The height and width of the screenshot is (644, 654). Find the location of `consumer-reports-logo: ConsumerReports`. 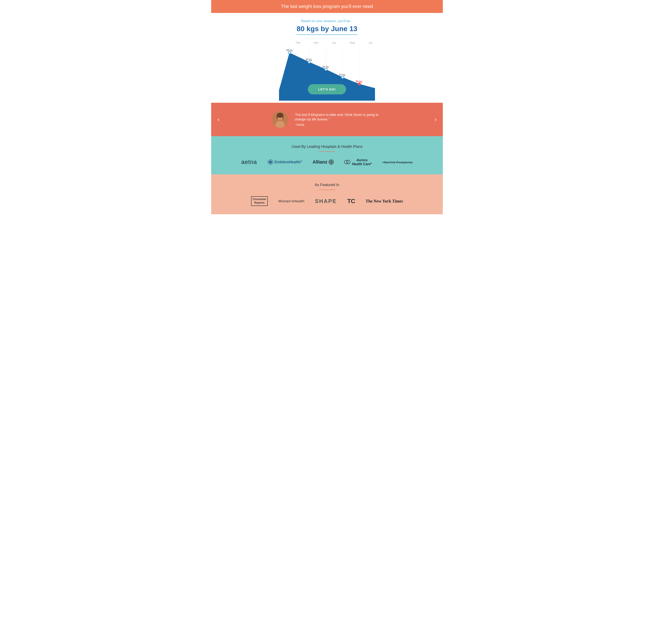

consumer-reports-logo: ConsumerReports is located at coordinates (260, 201).